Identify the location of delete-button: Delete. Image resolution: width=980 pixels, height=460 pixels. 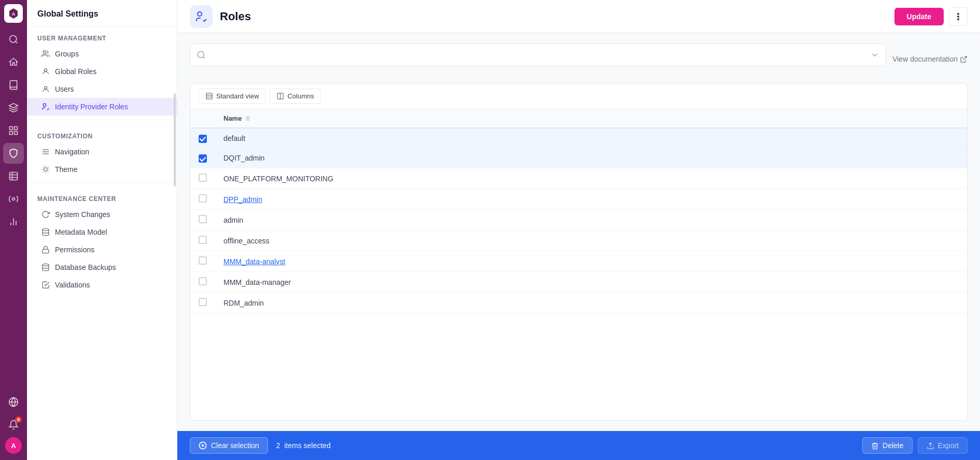
(887, 445).